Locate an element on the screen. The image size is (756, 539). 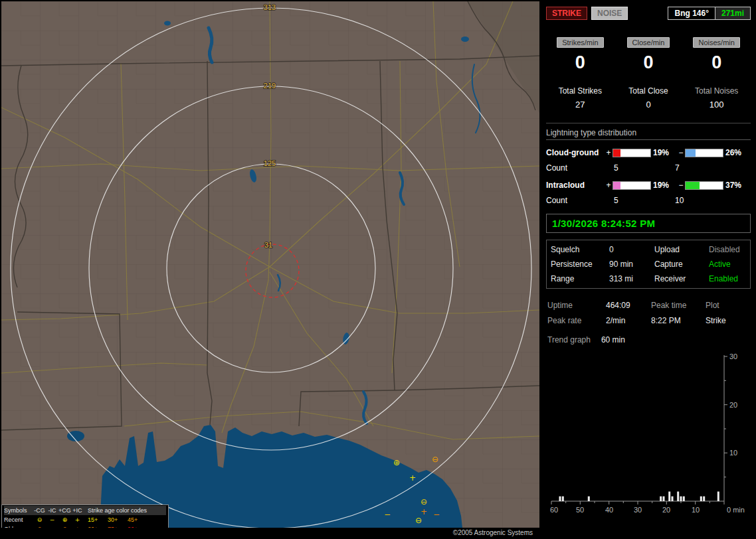
x-tick-40: 40 is located at coordinates (609, 510).